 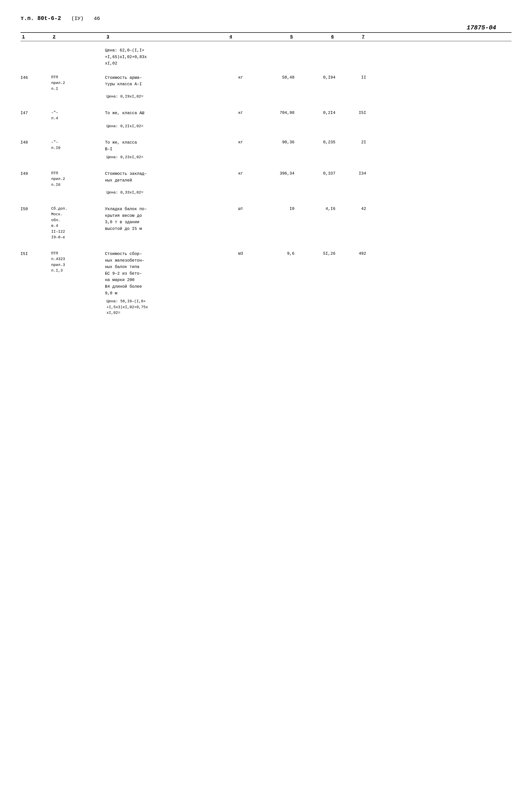 What do you see at coordinates (266, 223) in the screenshot?
I see `entry-block-I50: I50 Сб.доп. Моск. обл. в.4 II–I22 I9–8–е…` at bounding box center [266, 223].